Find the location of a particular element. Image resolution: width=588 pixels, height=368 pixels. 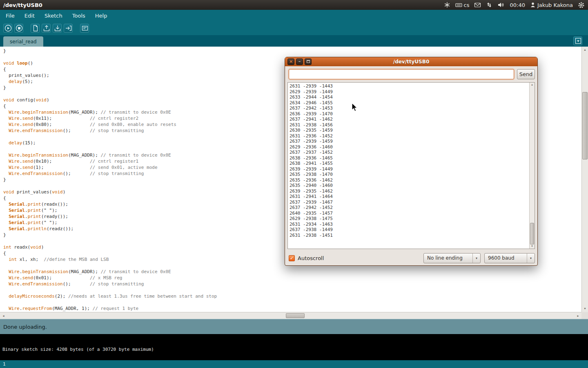

editor-hscroll-handle is located at coordinates (295, 316).